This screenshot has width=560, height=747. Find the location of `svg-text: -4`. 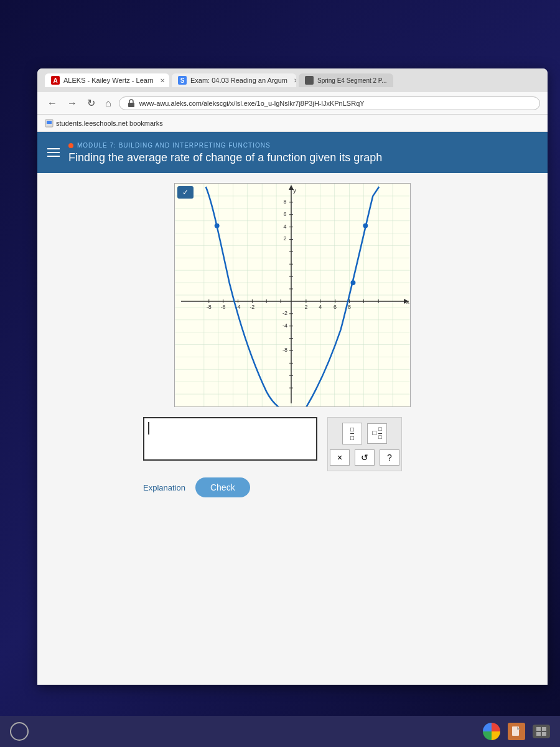

svg-text: -4 is located at coordinates (285, 326).